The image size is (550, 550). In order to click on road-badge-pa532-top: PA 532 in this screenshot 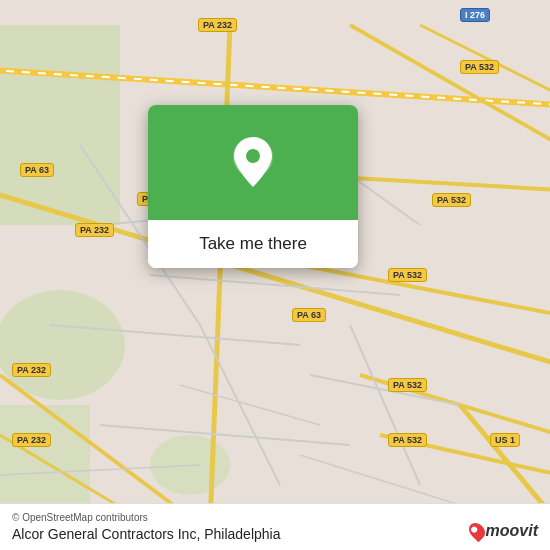, I will do `click(480, 67)`.